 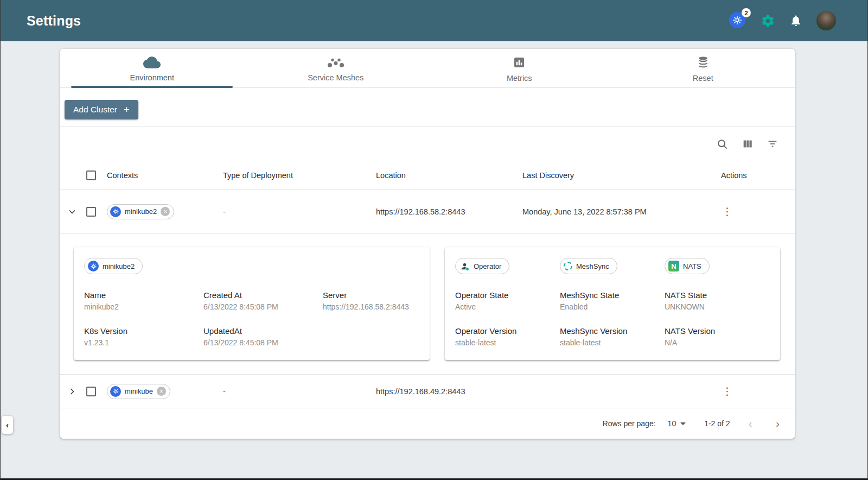 What do you see at coordinates (299, 175) in the screenshot?
I see `column-type-of-deployment: Type of Deployment` at bounding box center [299, 175].